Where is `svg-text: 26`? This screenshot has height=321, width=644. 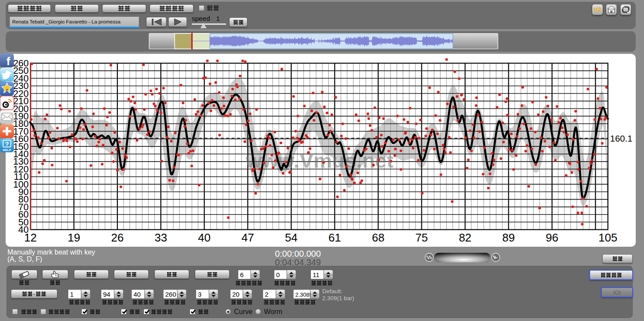 svg-text: 26 is located at coordinates (117, 238).